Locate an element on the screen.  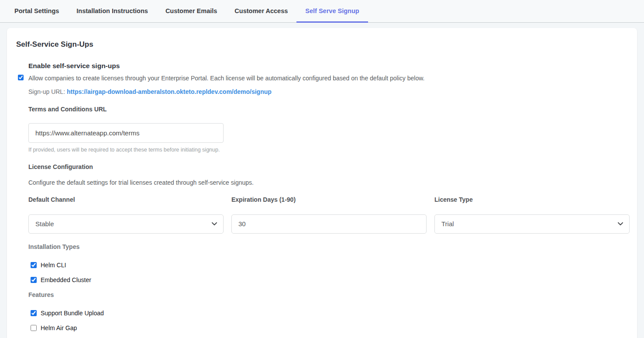
helm-cli-checkbox is located at coordinates (34, 265).